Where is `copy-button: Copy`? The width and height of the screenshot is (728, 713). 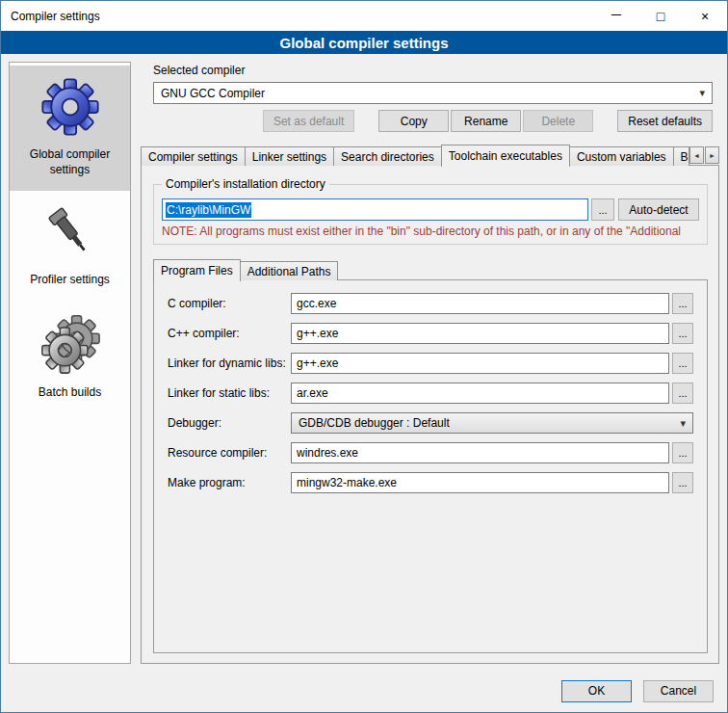
copy-button: Copy is located at coordinates (414, 121).